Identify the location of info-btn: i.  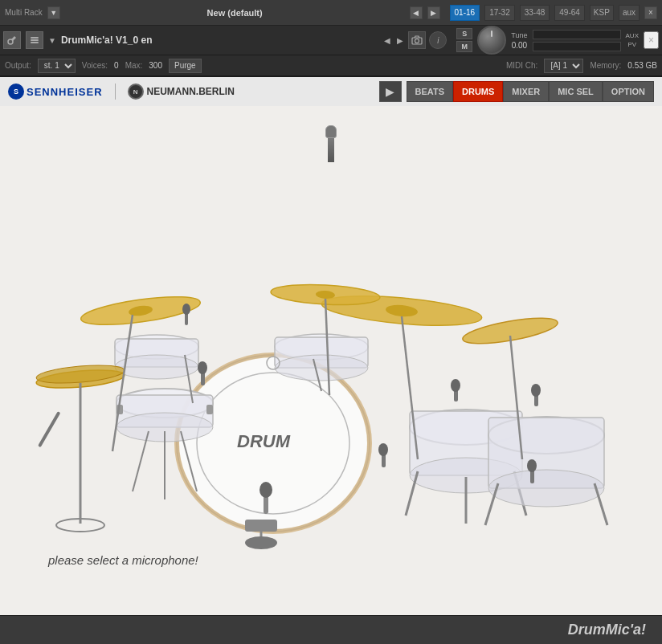
(438, 40).